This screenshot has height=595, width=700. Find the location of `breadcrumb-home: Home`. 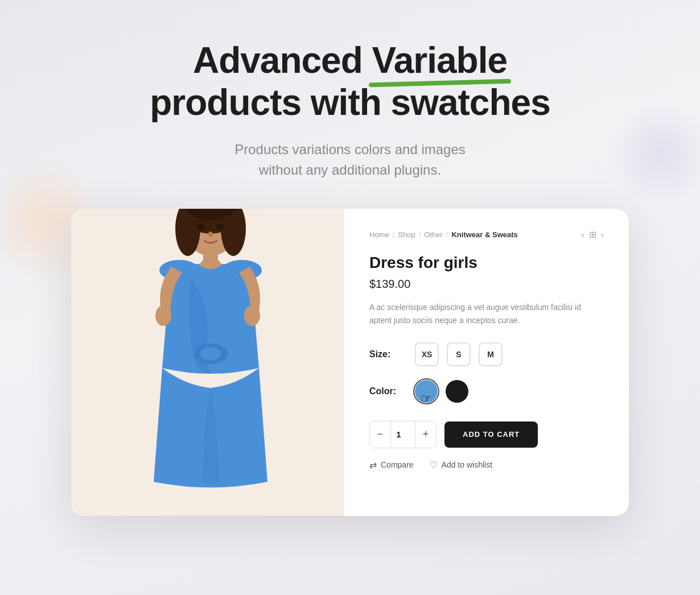

breadcrumb-home: Home is located at coordinates (379, 234).